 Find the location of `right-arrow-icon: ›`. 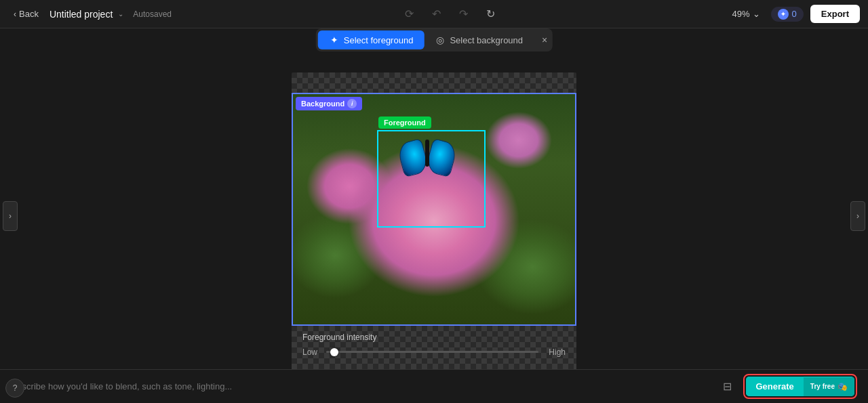

right-arrow-icon: › is located at coordinates (858, 216).